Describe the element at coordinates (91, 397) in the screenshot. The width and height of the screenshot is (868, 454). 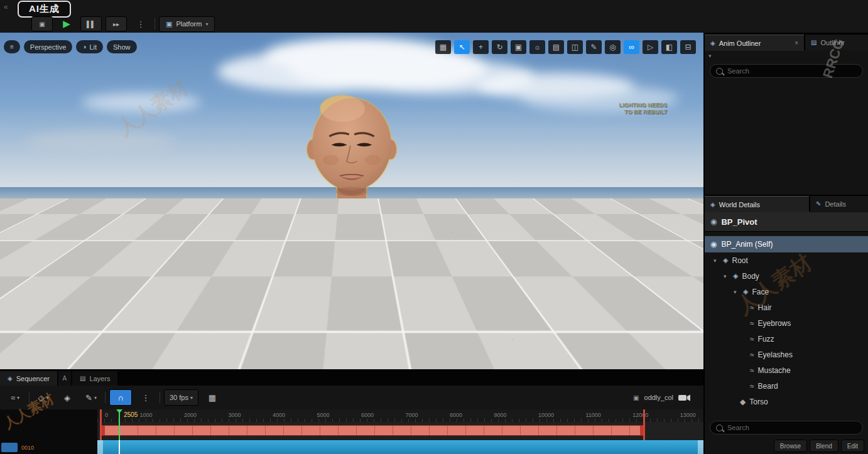
I see `auto-key-button: ✎ ▾` at that location.